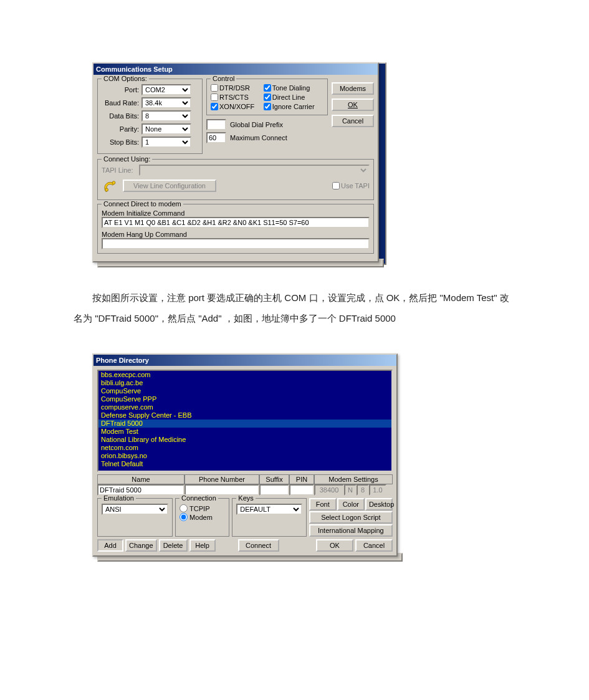  What do you see at coordinates (203, 545) in the screenshot?
I see `help-button: Help` at bounding box center [203, 545].